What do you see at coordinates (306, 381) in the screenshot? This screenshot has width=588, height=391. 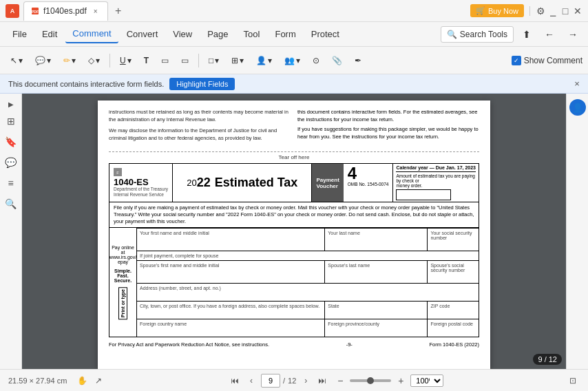 I see `next-page-button: ›` at bounding box center [306, 381].